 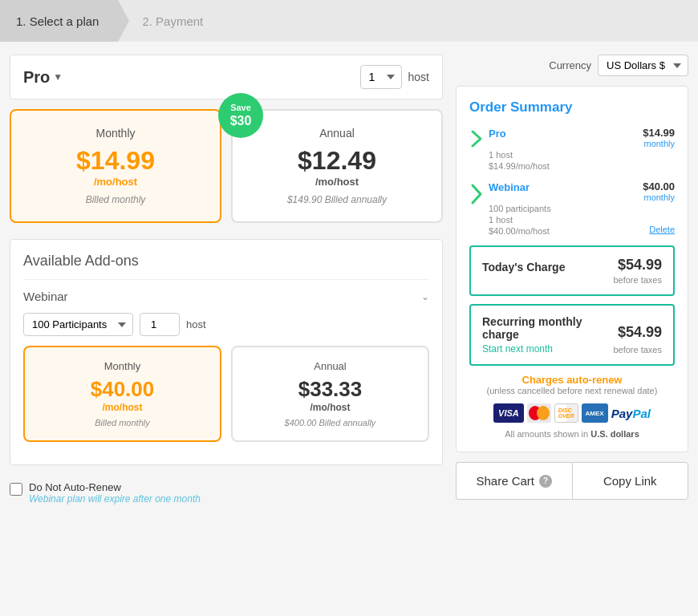 I want to click on step1-label: 1. Select a plan, so click(x=58, y=21).